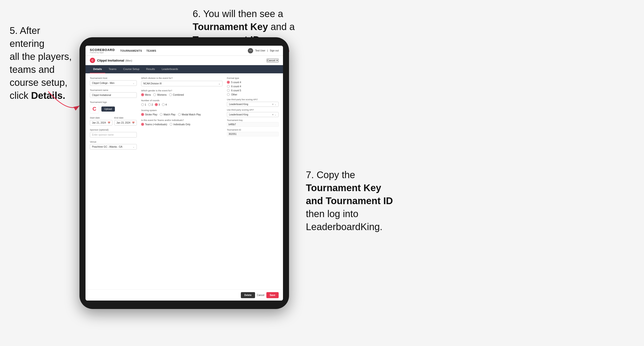 The height and width of the screenshot is (346, 644). I want to click on other-label: Other, so click(234, 95).